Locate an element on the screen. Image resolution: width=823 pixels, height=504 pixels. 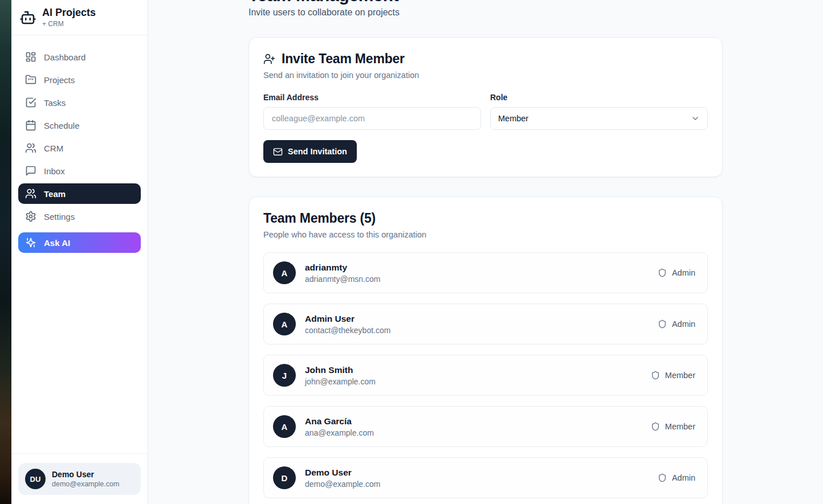
send-invitation-button: Send Invitation is located at coordinates (310, 151).